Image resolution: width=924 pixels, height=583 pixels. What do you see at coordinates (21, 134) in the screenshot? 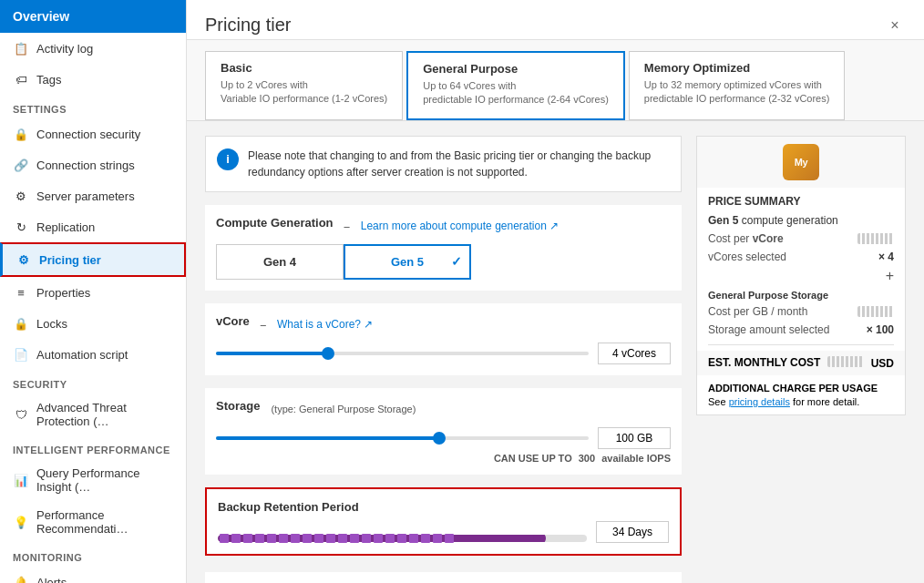
I see `connection-security-icon: 🔒` at bounding box center [21, 134].